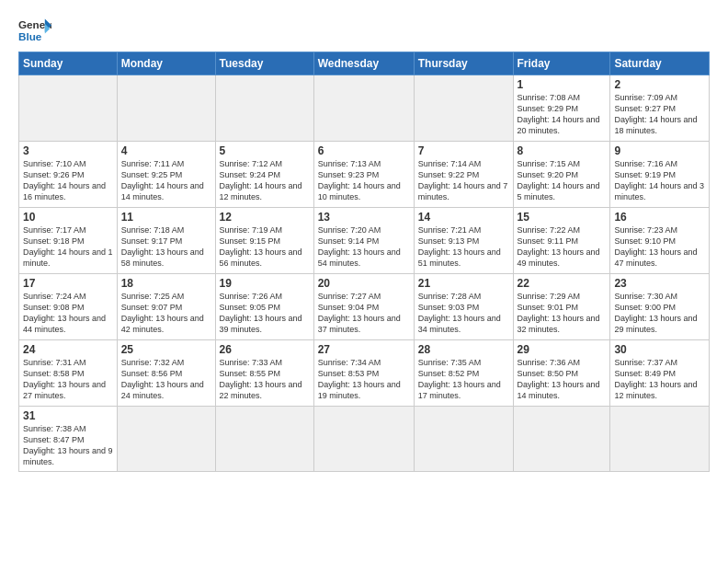 This screenshot has height=563, width=728. Describe the element at coordinates (660, 217) in the screenshot. I see `day-number: 16` at that location.